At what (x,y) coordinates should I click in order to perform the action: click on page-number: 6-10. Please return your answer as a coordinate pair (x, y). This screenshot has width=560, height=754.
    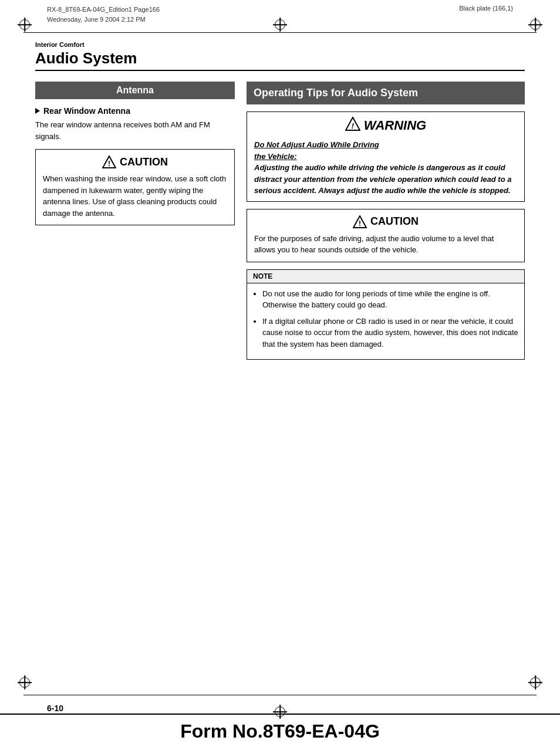
    Looking at the image, I should click on (55, 708).